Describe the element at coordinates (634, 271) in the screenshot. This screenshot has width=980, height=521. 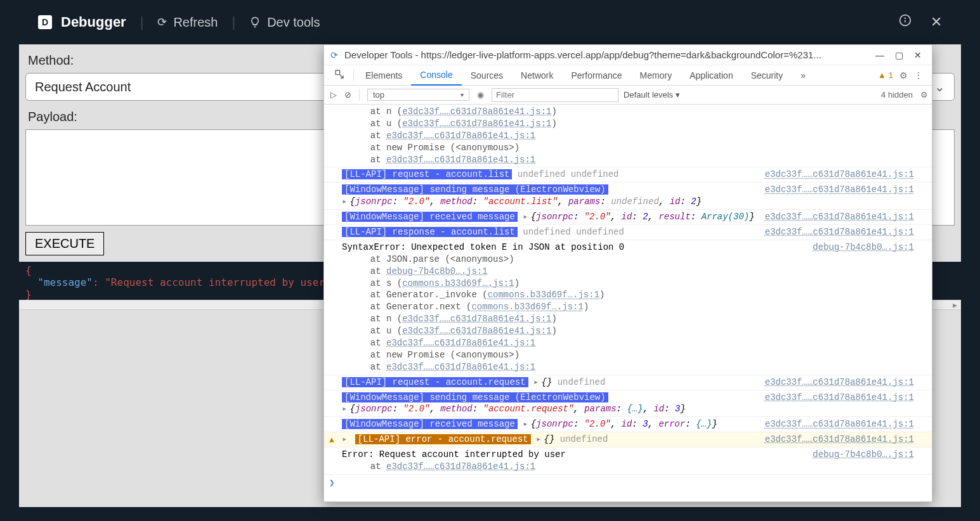
I see `stack-line: at debug-7b4c8b0….js:1` at that location.